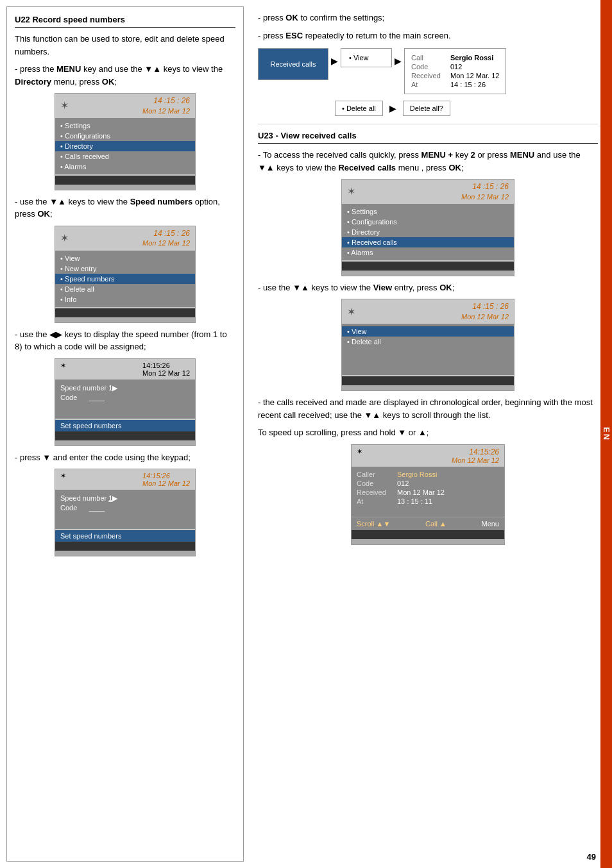 The width and height of the screenshot is (612, 868). Describe the element at coordinates (125, 403) in the screenshot. I see `speed-screen-1: ✶ 14:15:26 Mon 12 Mar 12 Speed number 1▶…` at that location.